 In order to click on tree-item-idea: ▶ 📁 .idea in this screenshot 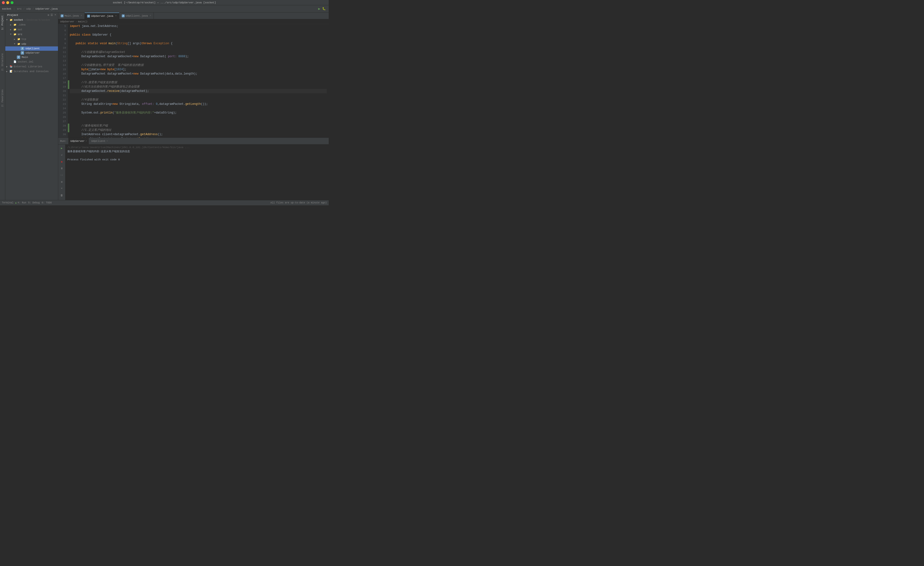, I will do `click(32, 25)`.